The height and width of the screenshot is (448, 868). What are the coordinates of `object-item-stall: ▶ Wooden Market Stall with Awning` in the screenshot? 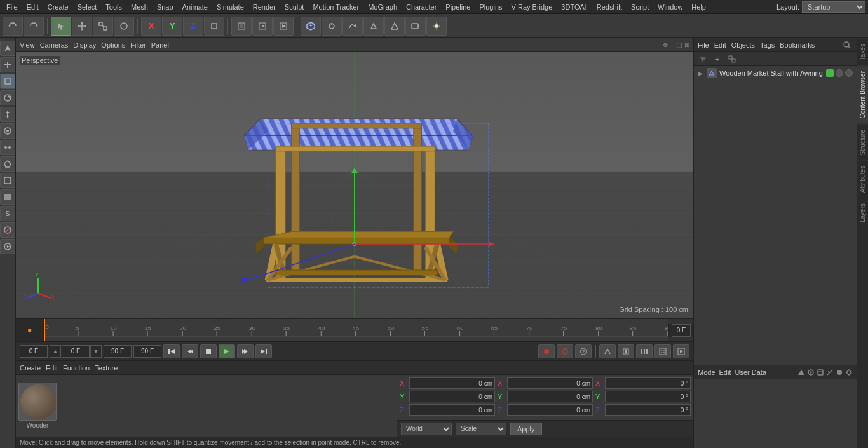 It's located at (775, 73).